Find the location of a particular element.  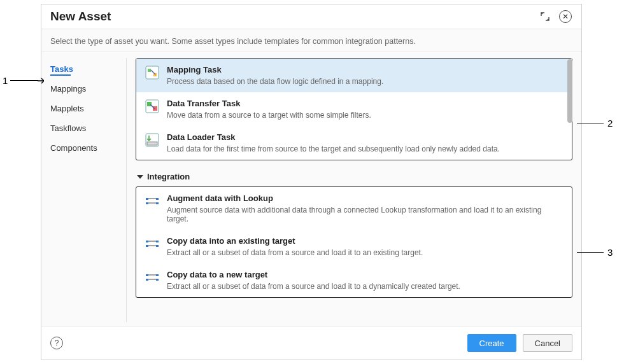

asset-desc: Load data for the first time from source… is located at coordinates (365, 149).